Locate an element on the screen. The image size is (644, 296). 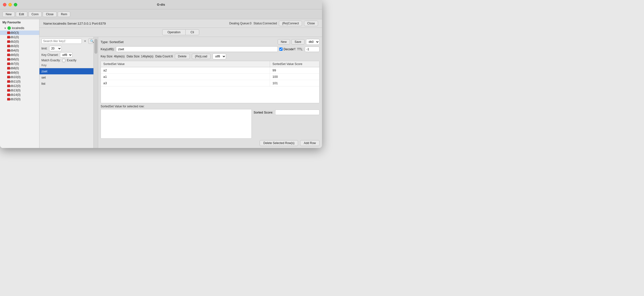
decode-checkbox is located at coordinates (281, 49).